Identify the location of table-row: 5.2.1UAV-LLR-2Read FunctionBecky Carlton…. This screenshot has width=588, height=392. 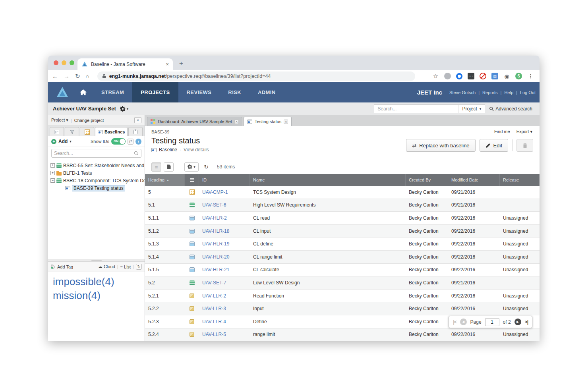
(342, 296).